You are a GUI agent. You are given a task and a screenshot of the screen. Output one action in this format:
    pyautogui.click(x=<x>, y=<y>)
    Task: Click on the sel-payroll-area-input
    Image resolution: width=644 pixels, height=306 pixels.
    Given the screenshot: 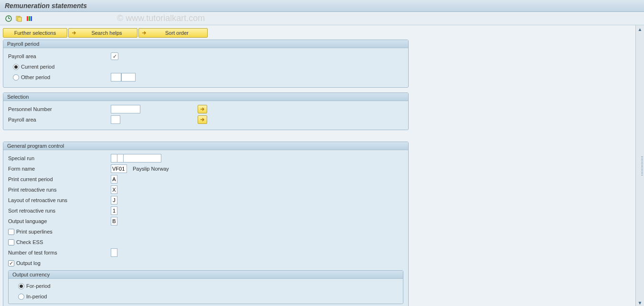 What is the action you would take?
    pyautogui.click(x=116, y=120)
    